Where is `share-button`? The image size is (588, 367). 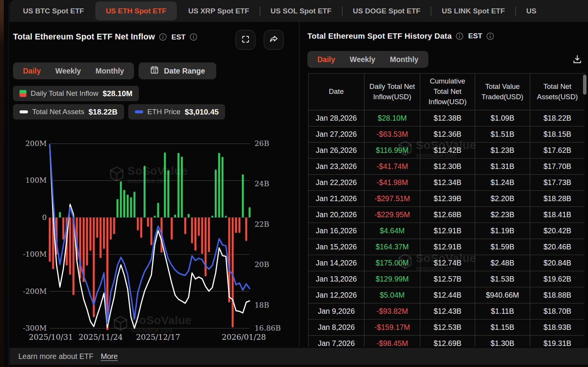 share-button is located at coordinates (274, 40).